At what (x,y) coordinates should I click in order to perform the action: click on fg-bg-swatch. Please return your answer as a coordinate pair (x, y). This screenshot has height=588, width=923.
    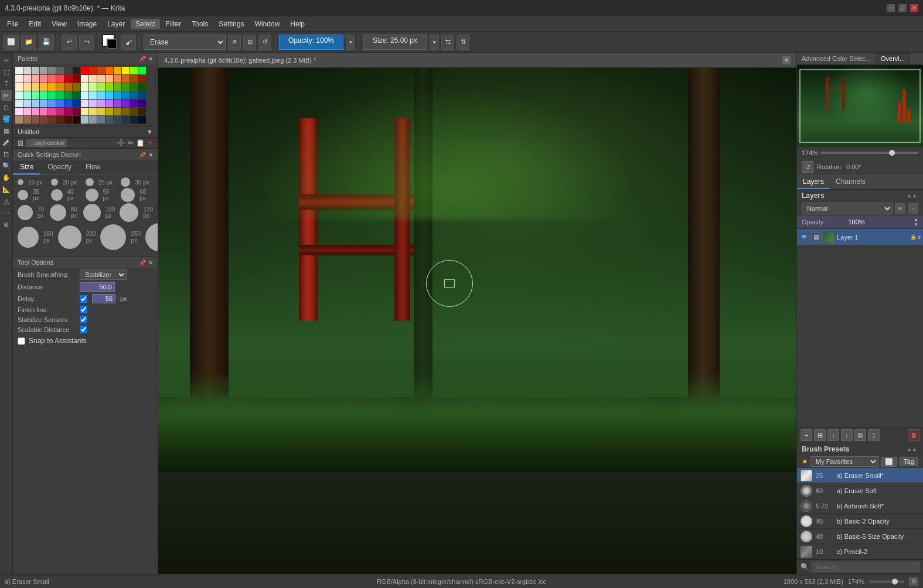
    Looking at the image, I should click on (110, 42).